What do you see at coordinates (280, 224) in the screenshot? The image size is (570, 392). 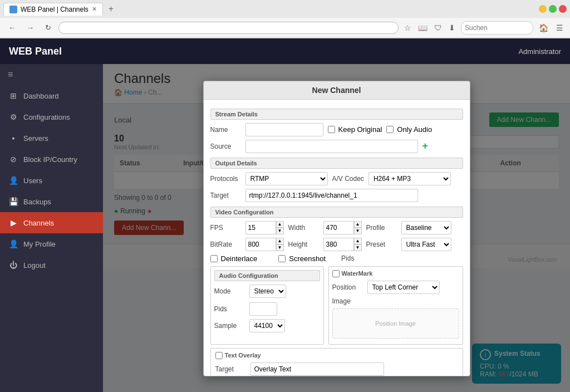 I see `fps-up-button: ▲` at bounding box center [280, 224].